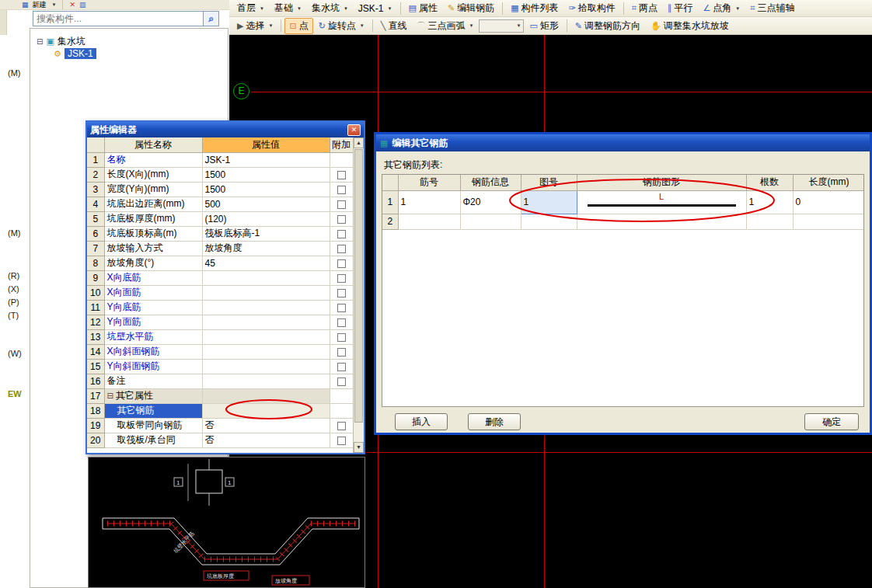 The image size is (872, 588). What do you see at coordinates (153, 204) in the screenshot?
I see `prop-name-cell: 坑底出边距离(mm)` at bounding box center [153, 204].